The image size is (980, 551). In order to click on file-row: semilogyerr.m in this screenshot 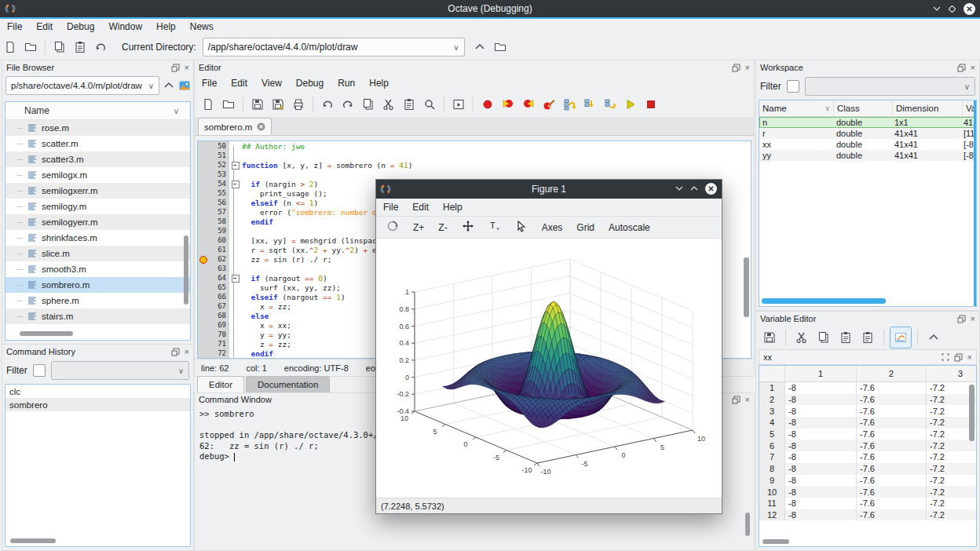, I will do `click(97, 222)`.